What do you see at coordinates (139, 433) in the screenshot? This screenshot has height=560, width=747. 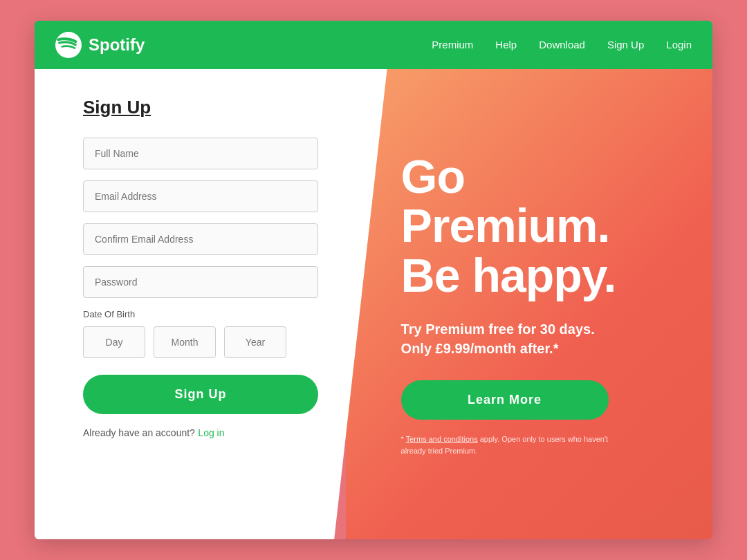 I see `already-account-text: Already have an account?` at bounding box center [139, 433].